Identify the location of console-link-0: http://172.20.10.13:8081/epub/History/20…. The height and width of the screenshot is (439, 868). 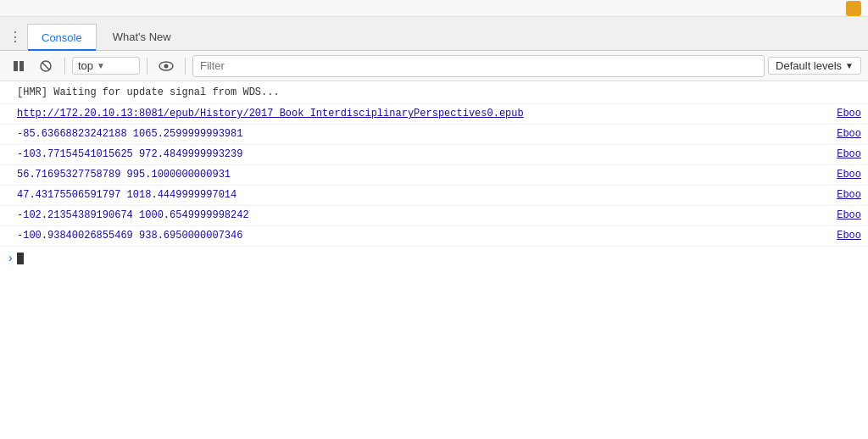
(270, 114).